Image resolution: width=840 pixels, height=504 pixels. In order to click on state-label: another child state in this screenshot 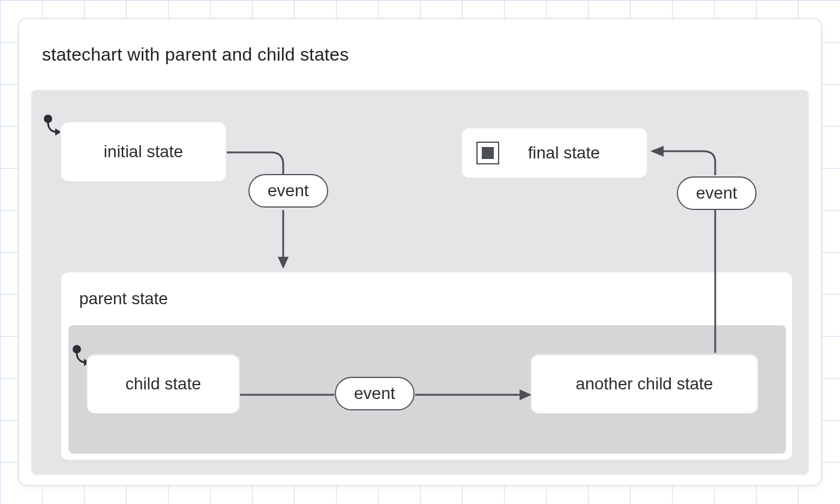, I will do `click(644, 384)`.